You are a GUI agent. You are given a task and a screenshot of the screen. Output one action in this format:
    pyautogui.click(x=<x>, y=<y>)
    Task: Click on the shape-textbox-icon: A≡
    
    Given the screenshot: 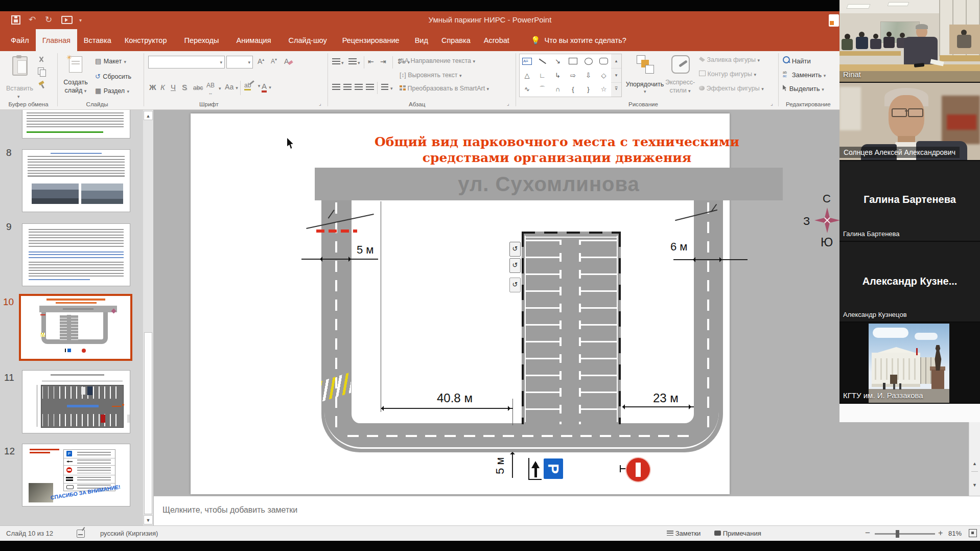 What is the action you would take?
    pyautogui.click(x=527, y=61)
    